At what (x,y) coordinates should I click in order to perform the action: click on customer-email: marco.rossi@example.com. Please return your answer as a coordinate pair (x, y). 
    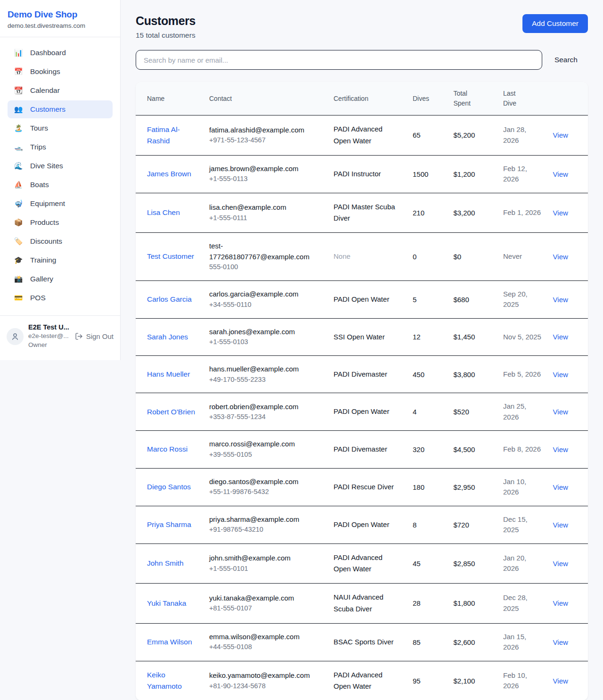
    Looking at the image, I should click on (266, 444).